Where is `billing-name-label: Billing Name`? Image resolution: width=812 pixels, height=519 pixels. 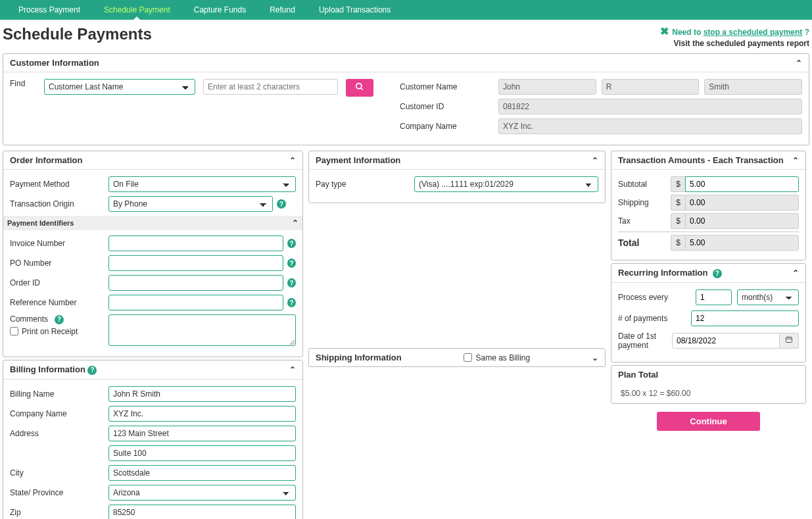
billing-name-label: Billing Name is located at coordinates (59, 394).